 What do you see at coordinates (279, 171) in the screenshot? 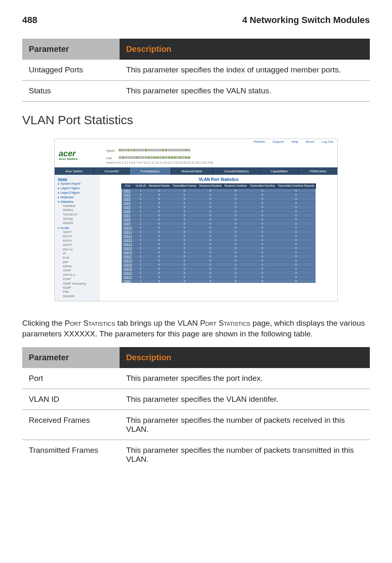
I see `tab-capabilities: Capabilities` at bounding box center [279, 171].